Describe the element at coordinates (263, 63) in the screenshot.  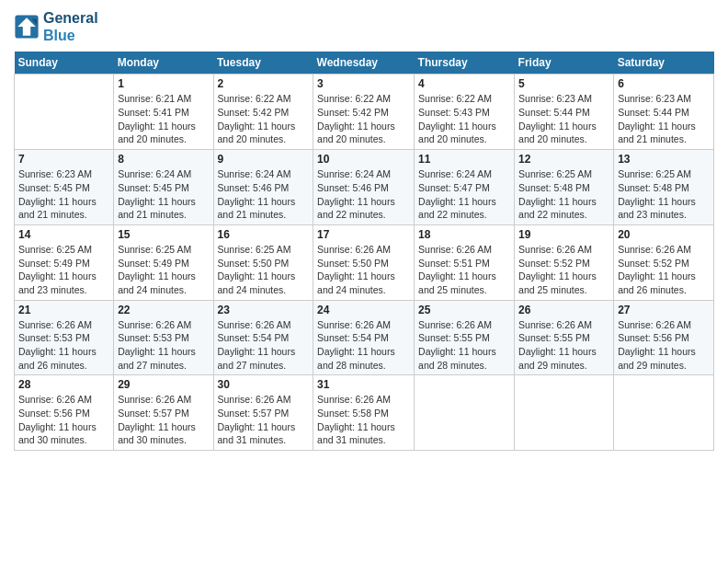
I see `weekday-header-tuesday: Tuesday` at that location.